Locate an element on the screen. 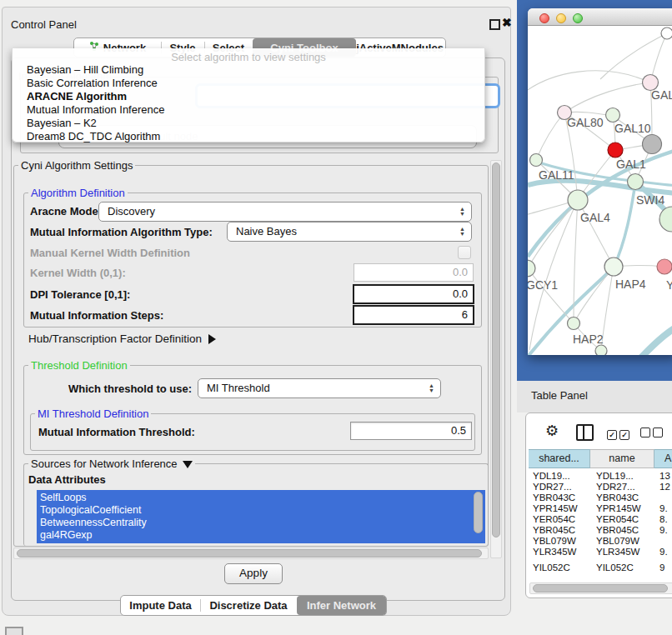 This screenshot has width=672, height=635. horizontal-scrollbar-track is located at coordinates (251, 553).